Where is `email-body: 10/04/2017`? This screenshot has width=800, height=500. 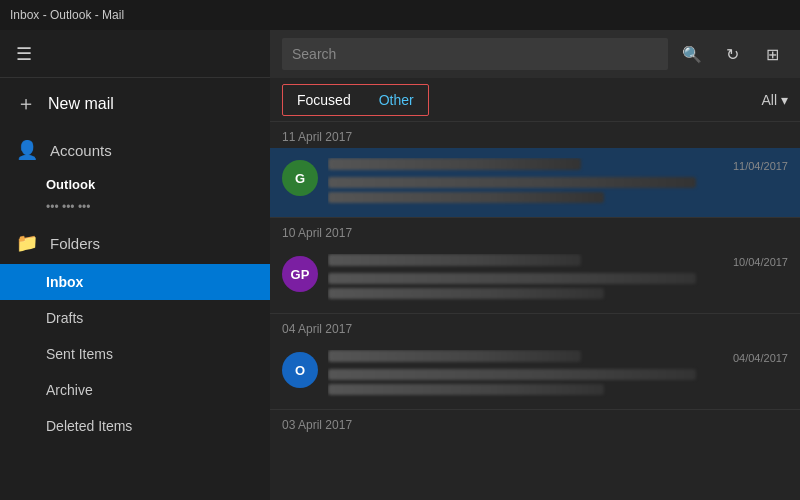
email-body: 10/04/2017 is located at coordinates (558, 278).